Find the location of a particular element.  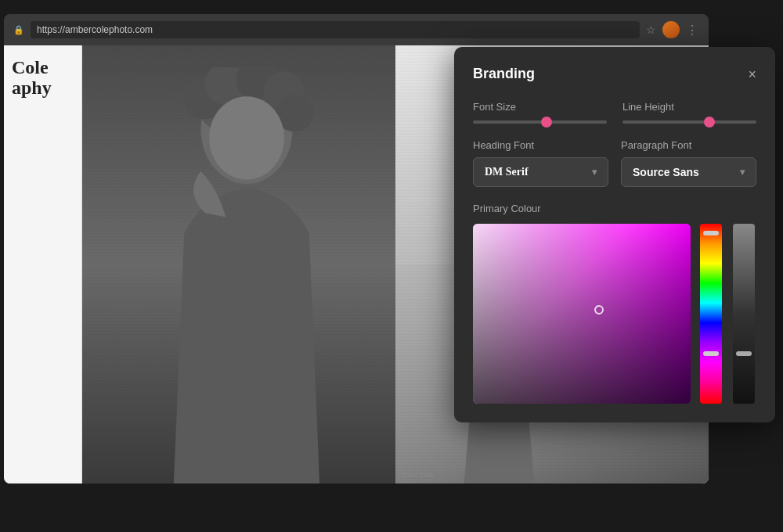

panel-title: Branding is located at coordinates (504, 74).